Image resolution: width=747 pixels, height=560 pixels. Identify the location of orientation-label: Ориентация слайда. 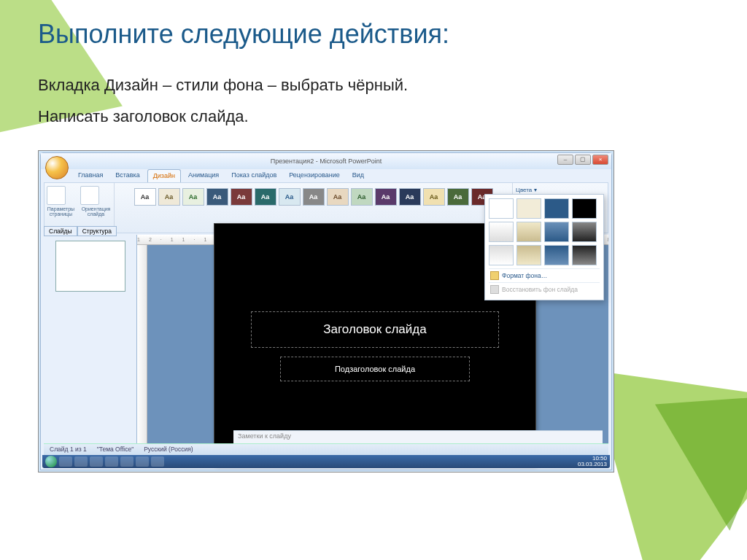
(96, 211).